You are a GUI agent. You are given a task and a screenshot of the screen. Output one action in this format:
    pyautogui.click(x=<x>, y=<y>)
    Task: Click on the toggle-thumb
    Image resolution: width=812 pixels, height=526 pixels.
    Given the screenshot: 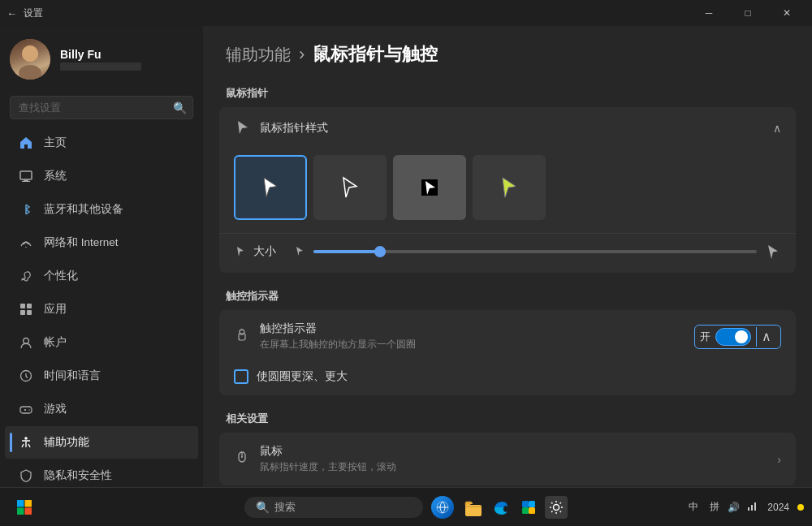 What is the action you would take?
    pyautogui.click(x=741, y=337)
    